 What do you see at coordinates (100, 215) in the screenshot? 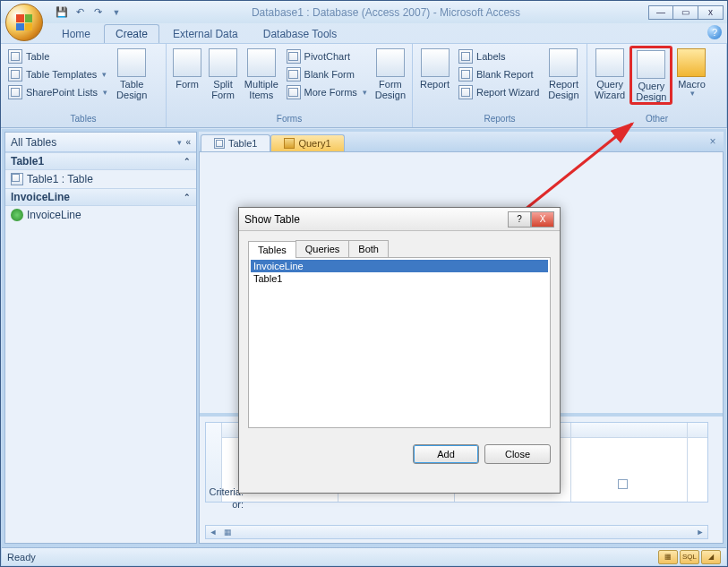
I see `nav-item-invoiceline: InvoiceLine` at bounding box center [100, 215].